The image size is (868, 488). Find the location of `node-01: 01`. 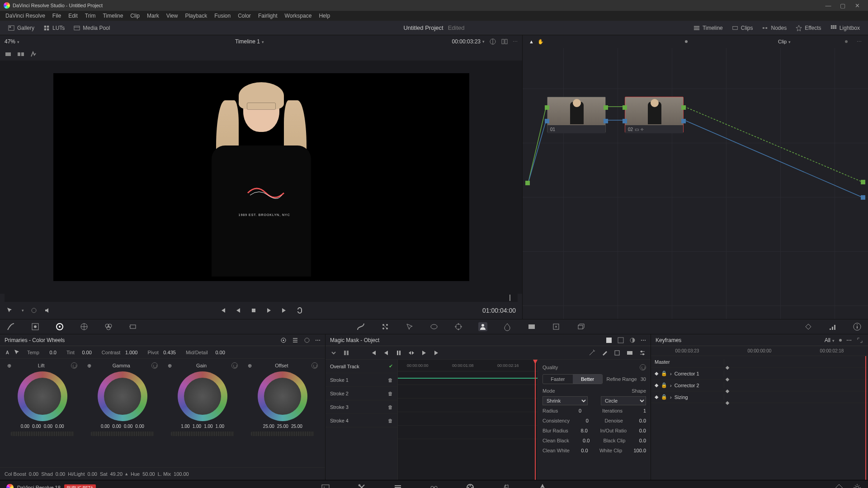

node-01: 01 is located at coordinates (576, 115).